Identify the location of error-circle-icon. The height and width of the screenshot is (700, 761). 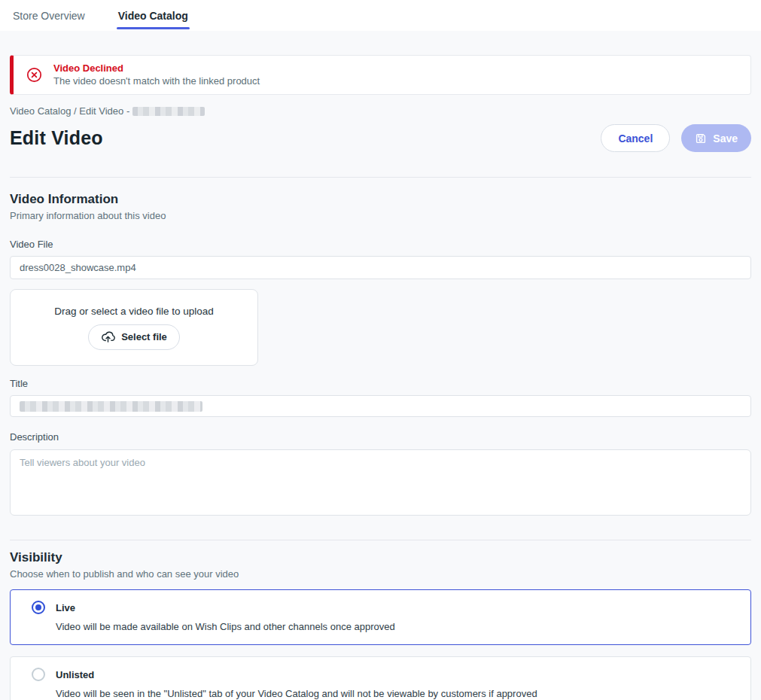
(35, 75).